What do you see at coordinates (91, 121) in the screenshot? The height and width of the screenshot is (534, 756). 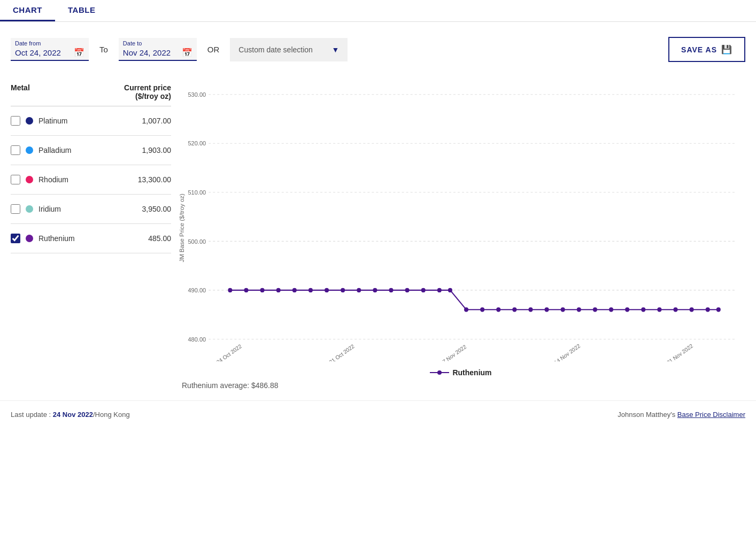 I see `list-item: Platinum 1,007.00` at bounding box center [91, 121].